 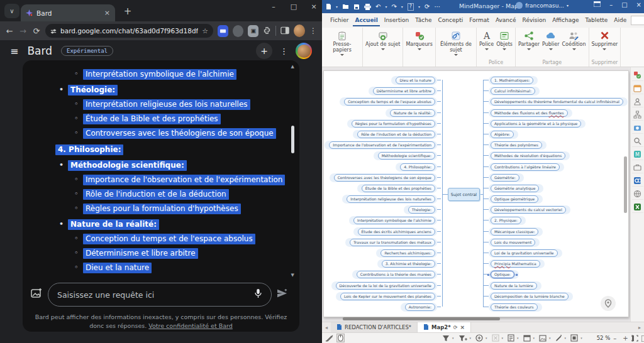 What do you see at coordinates (536, 124) in the screenshot?
I see `map-topic: Applications à la géométrie et à la phys…` at bounding box center [536, 124].